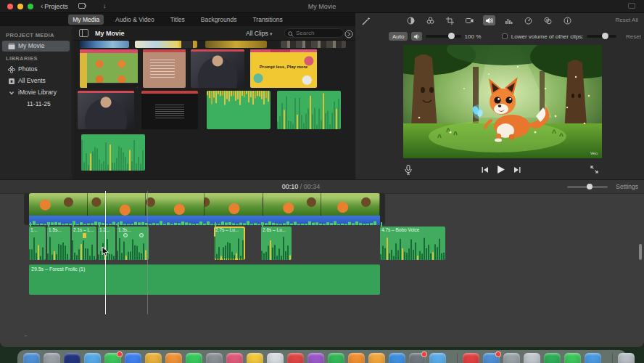 Image resolution: width=644 pixels, height=363 pixels. What do you see at coordinates (505, 36) in the screenshot?
I see `lower-volume-checkbox` at bounding box center [505, 36].